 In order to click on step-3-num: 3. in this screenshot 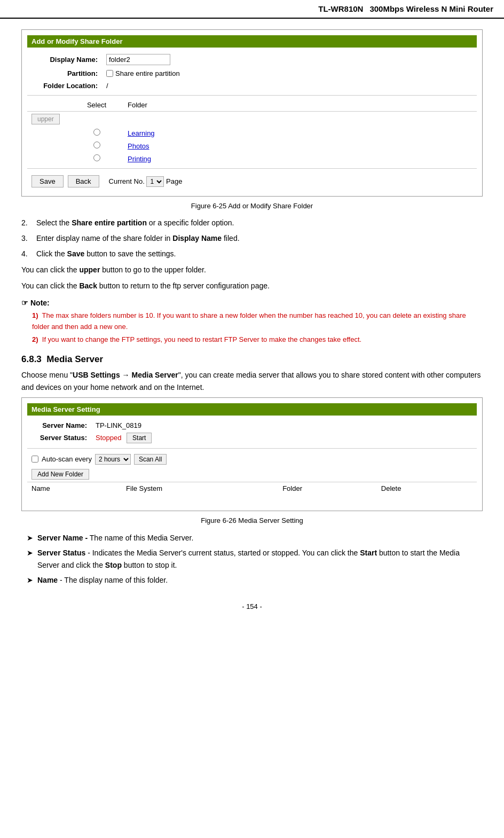, I will do `click(29, 238)`.